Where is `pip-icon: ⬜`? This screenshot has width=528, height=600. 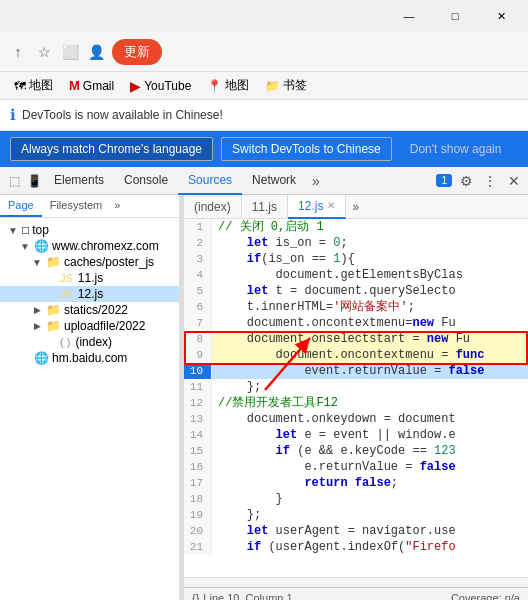 pip-icon: ⬜ is located at coordinates (70, 52).